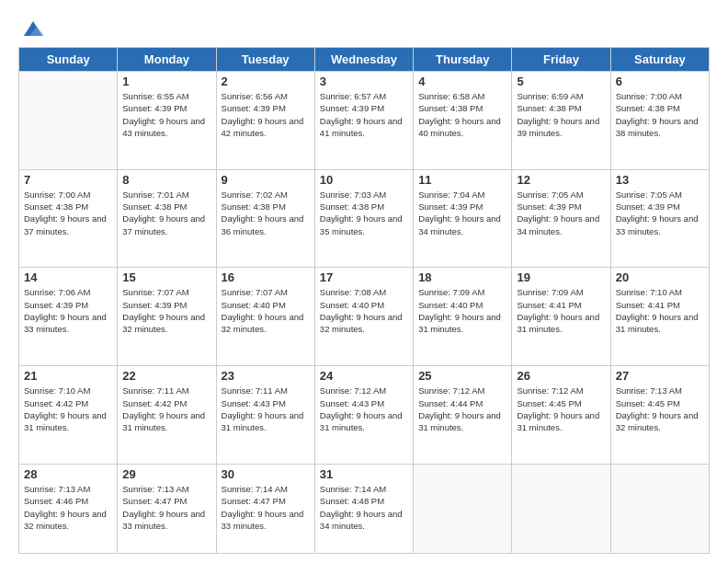  Describe the element at coordinates (561, 278) in the screenshot. I see `day-number: 19` at that location.